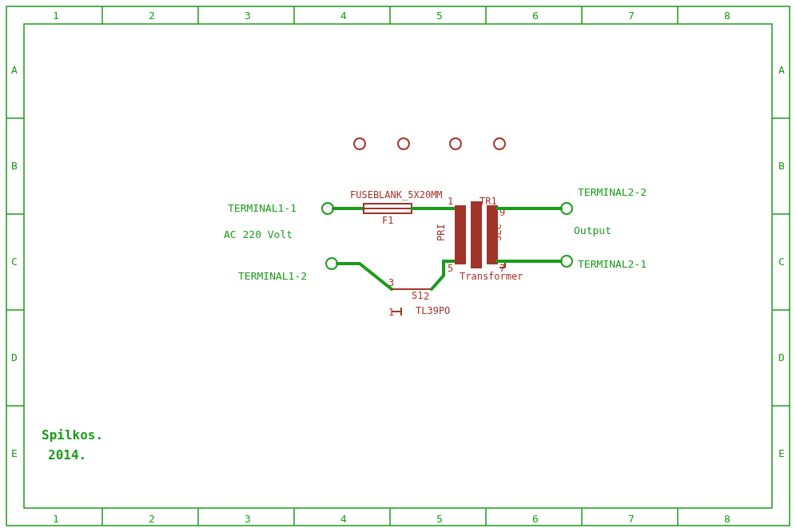 This screenshot has width=796, height=532. I want to click on svg-text: TERMINAL1-1, so click(262, 208).